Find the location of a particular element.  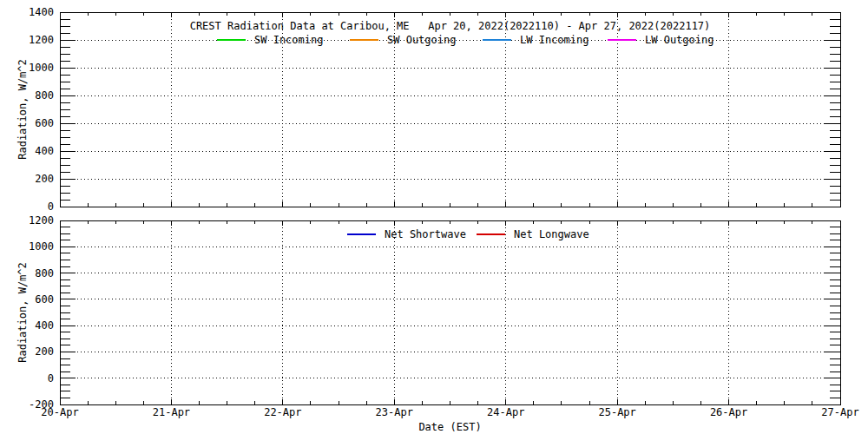

x-tick-label: 27-Apr is located at coordinates (840, 412).